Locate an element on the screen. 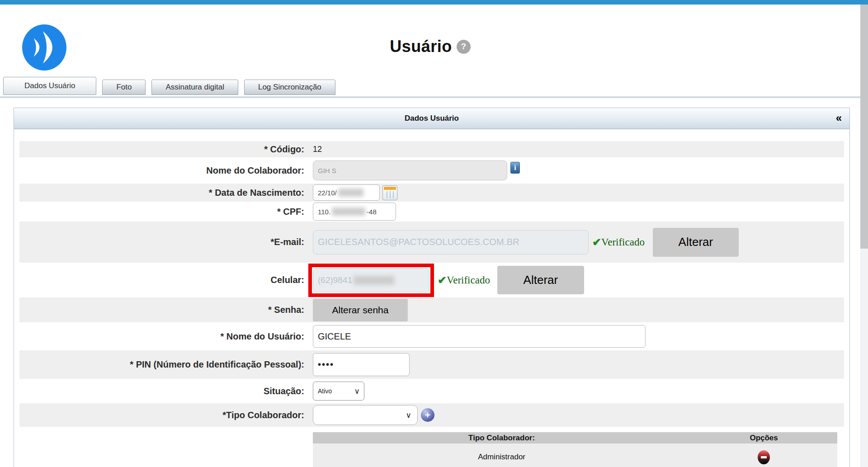 This screenshot has width=868, height=467. app-logo-icon is located at coordinates (44, 47).